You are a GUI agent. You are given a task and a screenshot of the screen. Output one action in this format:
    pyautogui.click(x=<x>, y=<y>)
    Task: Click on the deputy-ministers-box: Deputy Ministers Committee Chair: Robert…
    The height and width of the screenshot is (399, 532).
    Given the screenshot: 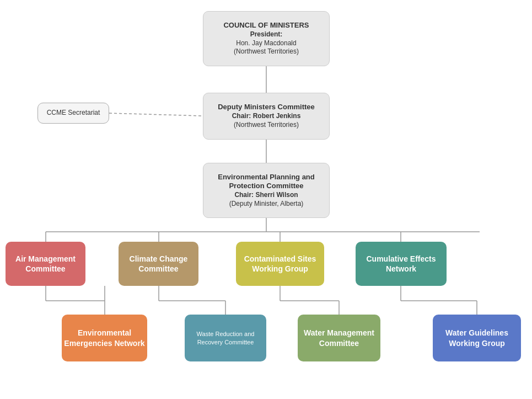 What is the action you would take?
    pyautogui.click(x=266, y=116)
    